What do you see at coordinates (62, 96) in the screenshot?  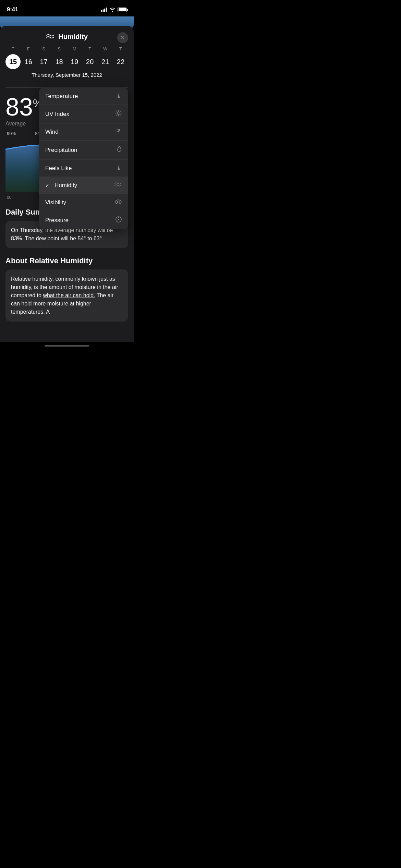 I see `dropdown-label-temperature: Temperature` at bounding box center [62, 96].